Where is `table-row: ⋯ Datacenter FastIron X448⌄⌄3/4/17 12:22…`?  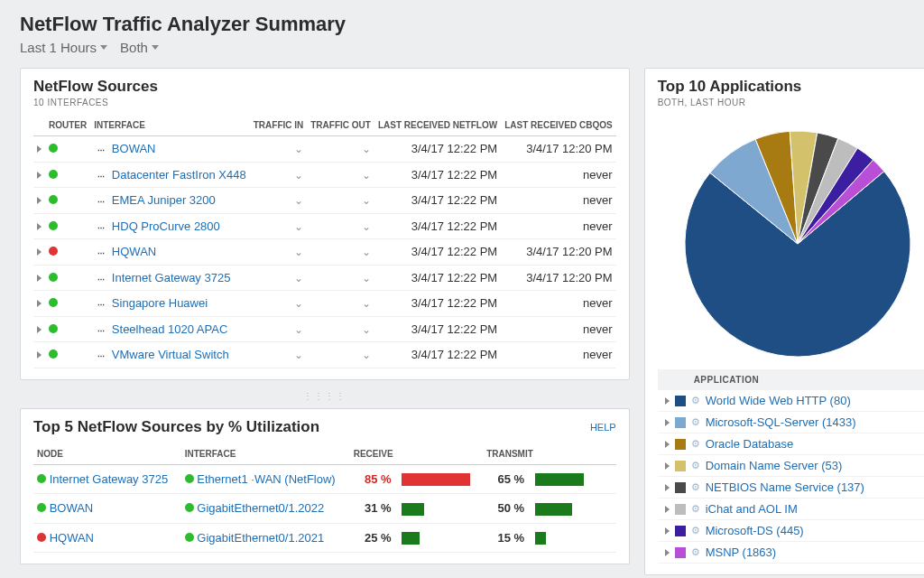
table-row: ⋯ Datacenter FastIron X448⌄⌄3/4/17 12:22… is located at coordinates (325, 175).